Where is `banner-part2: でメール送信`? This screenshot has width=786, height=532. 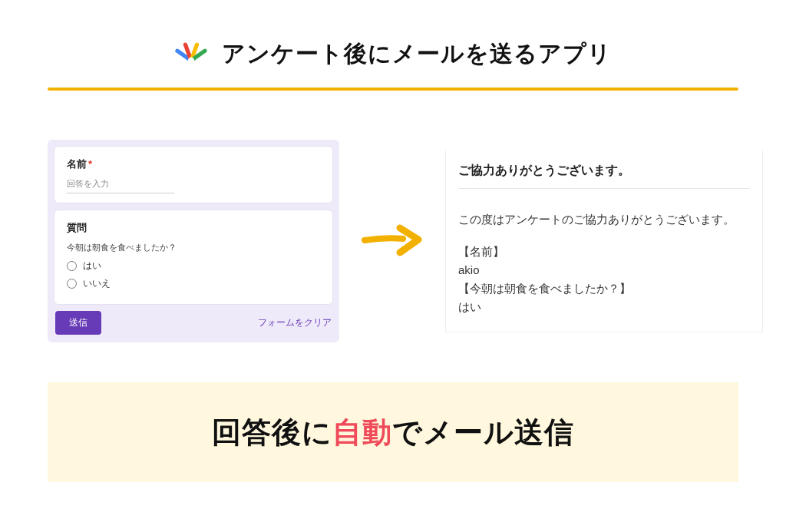
banner-part2: でメール送信 is located at coordinates (484, 432).